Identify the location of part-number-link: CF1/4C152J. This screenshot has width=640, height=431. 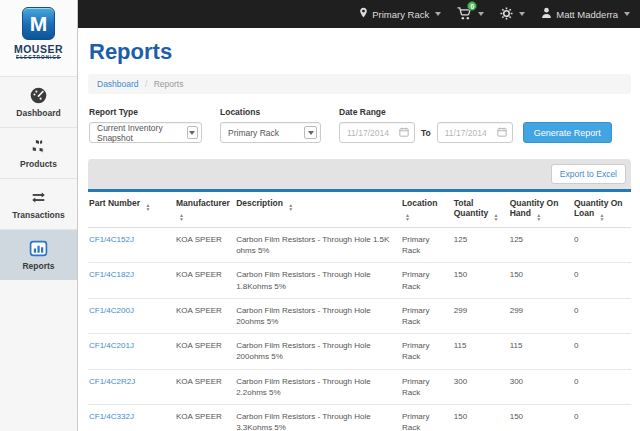
(112, 240).